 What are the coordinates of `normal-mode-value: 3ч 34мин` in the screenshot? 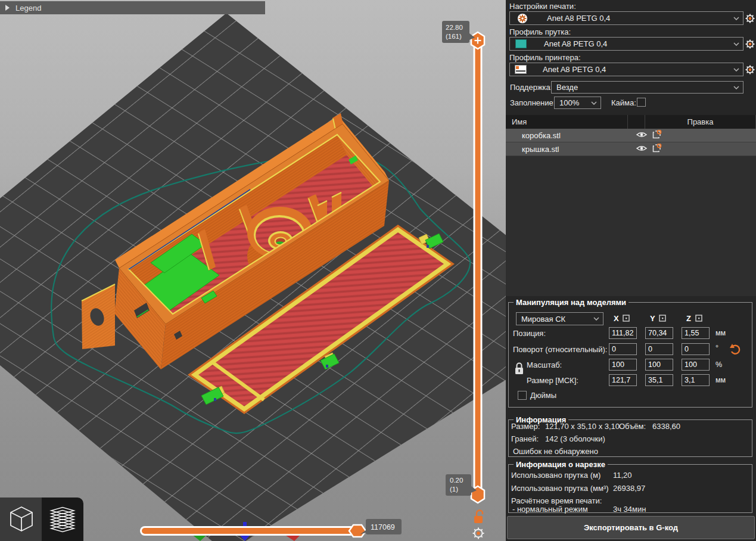 It's located at (629, 509).